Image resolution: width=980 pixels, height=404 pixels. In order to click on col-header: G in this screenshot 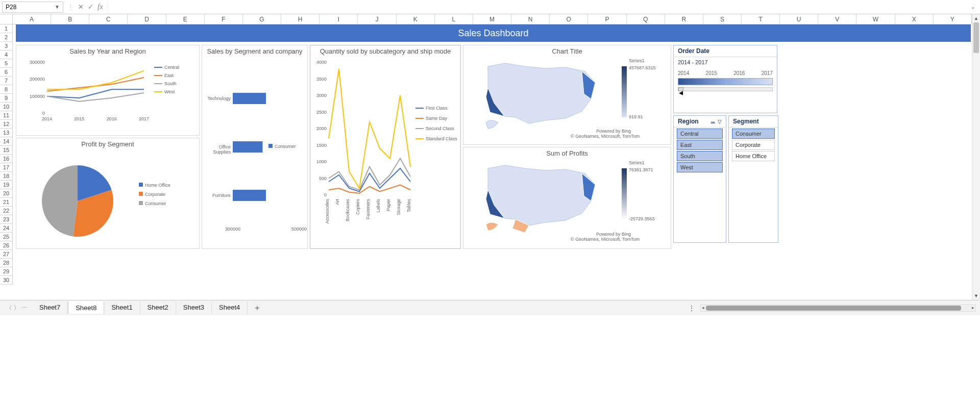, I will do `click(262, 19)`.